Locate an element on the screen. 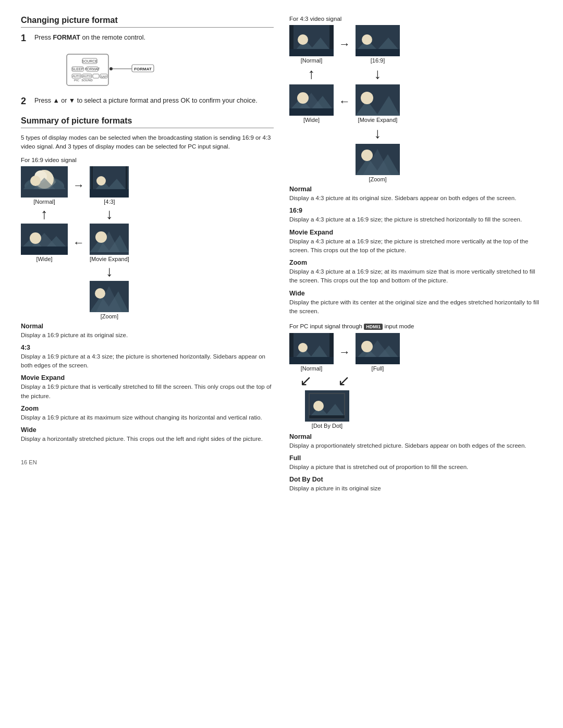 The image size is (563, 728). desc-normal-pc: Normal Display a proportionately stretch… is located at coordinates (416, 442).